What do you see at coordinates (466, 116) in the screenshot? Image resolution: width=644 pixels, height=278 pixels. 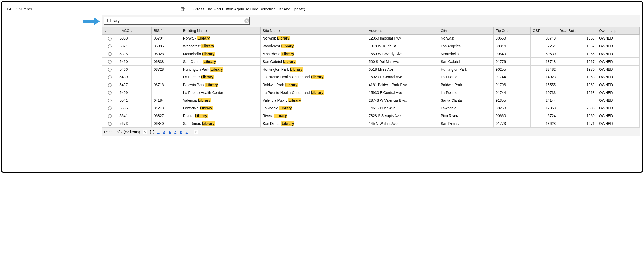 I see `cell-city: Pico Rivera` at bounding box center [466, 116].